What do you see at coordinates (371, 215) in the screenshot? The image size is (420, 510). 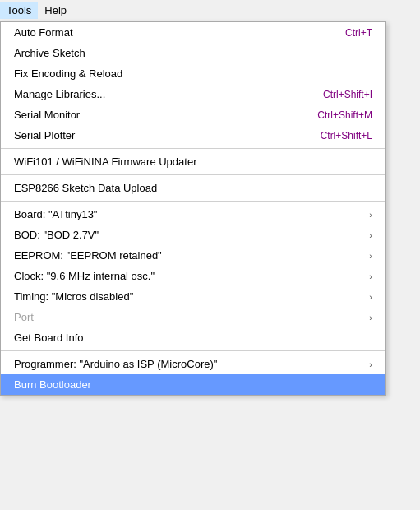 I see `chevron-icon-board: ›` at bounding box center [371, 215].